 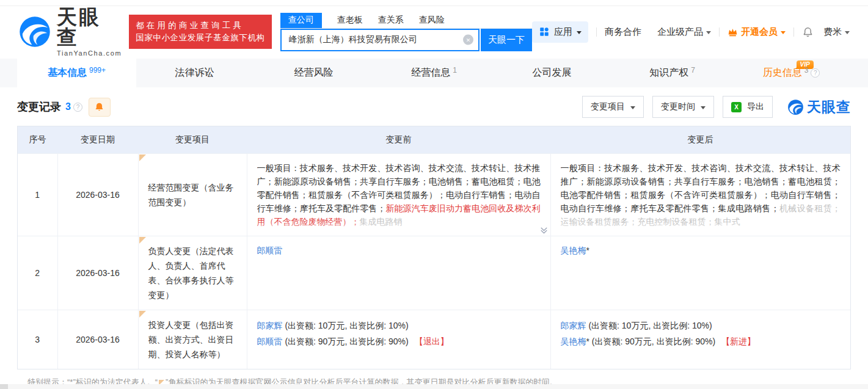 What do you see at coordinates (391, 21) in the screenshot?
I see `search-tab-relation: 查关系` at bounding box center [391, 21].